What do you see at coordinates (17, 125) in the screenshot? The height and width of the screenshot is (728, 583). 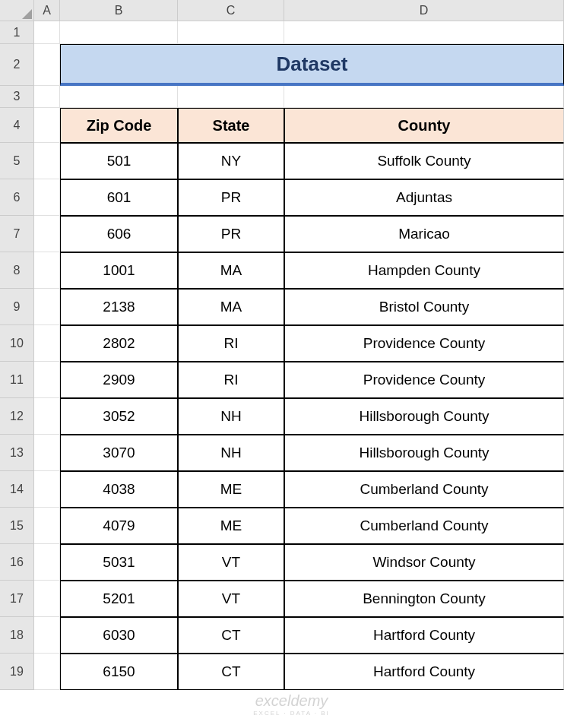 I see `row-header-4: 4` at bounding box center [17, 125].